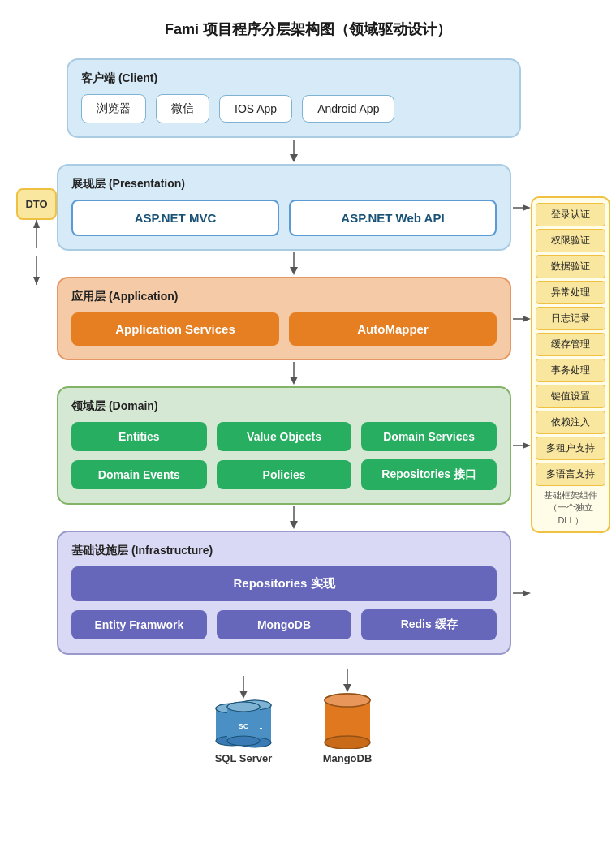 The width and height of the screenshot is (616, 865). Describe the element at coordinates (294, 98) in the screenshot. I see `layer-client: 客户端 (Client) 浏览器 微信 IOS App Android App` at that location.